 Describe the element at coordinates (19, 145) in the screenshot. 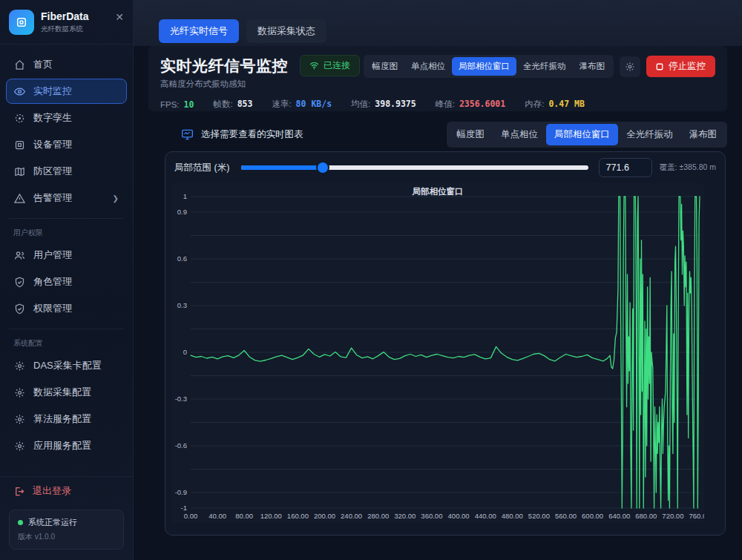

I see `device-icon` at that location.